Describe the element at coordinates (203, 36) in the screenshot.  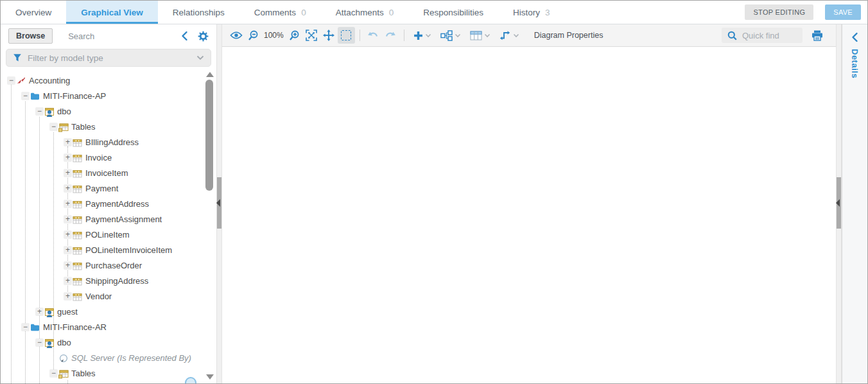
I see `gear-icon` at that location.